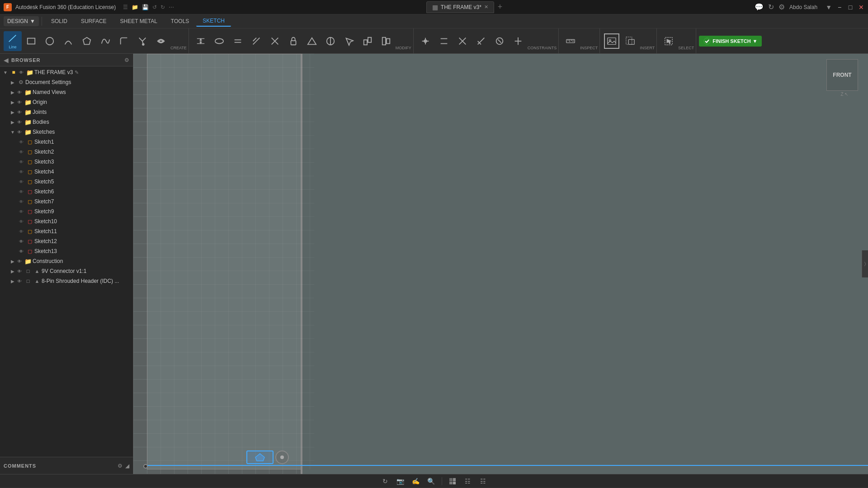 This screenshot has width=868, height=488. What do you see at coordinates (850, 7) in the screenshot?
I see `maximize-button: □` at bounding box center [850, 7].